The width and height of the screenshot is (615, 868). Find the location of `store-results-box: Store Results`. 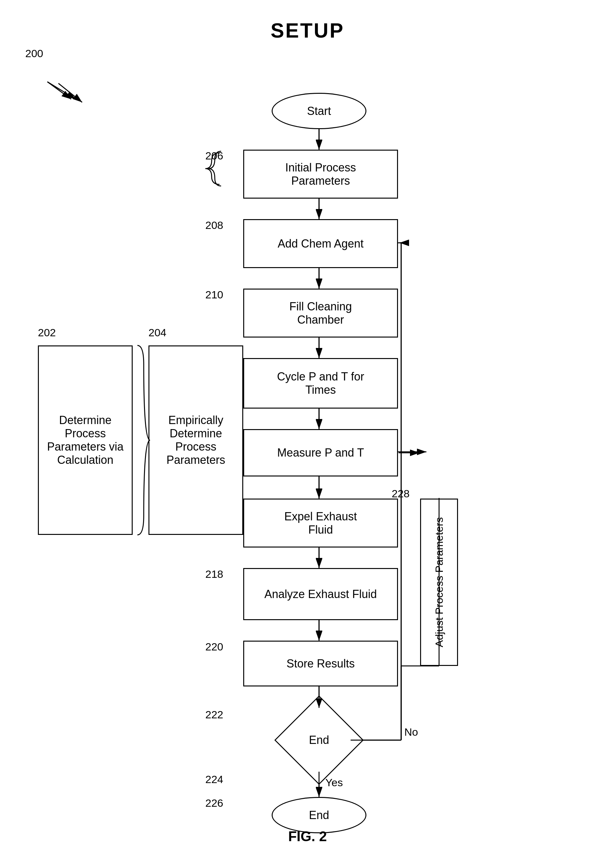

store-results-box: Store Results is located at coordinates (320, 663).